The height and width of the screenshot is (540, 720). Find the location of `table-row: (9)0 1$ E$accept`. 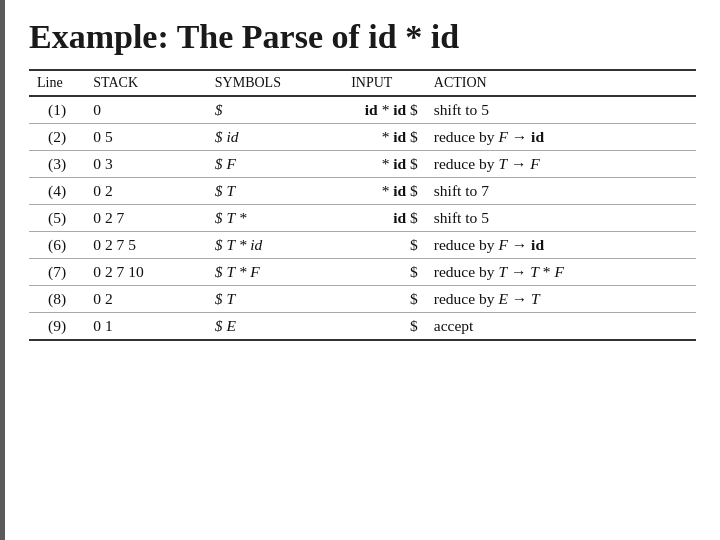

table-row: (9)0 1$ E$accept is located at coordinates (362, 327).